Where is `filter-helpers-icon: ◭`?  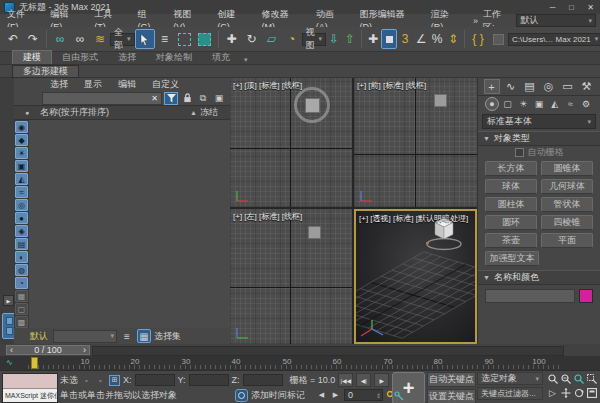
filter-helpers-icon: ◭ is located at coordinates (22, 179).